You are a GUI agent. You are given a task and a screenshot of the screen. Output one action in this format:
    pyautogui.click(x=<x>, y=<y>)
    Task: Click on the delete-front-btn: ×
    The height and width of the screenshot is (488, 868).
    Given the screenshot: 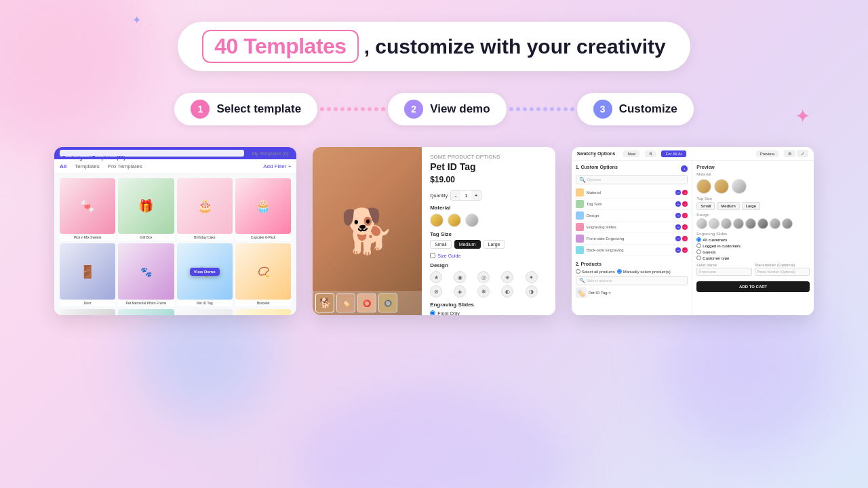 What is the action you would take?
    pyautogui.click(x=685, y=239)
    